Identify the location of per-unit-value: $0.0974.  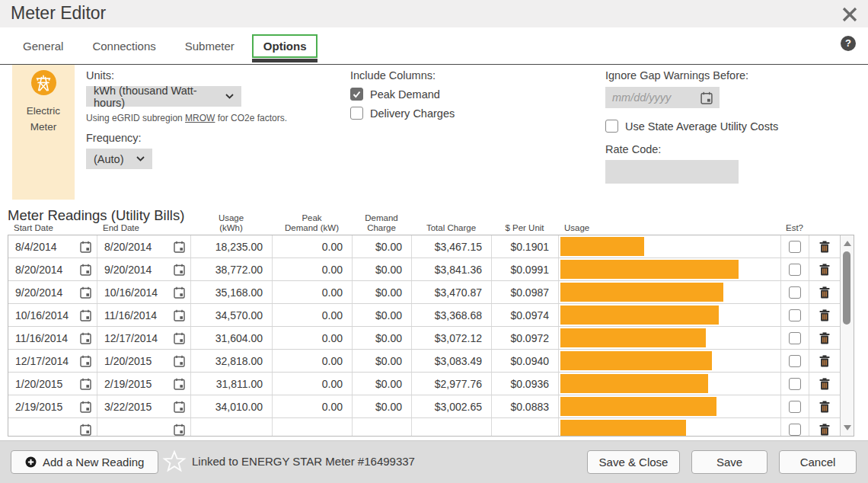
(525, 315).